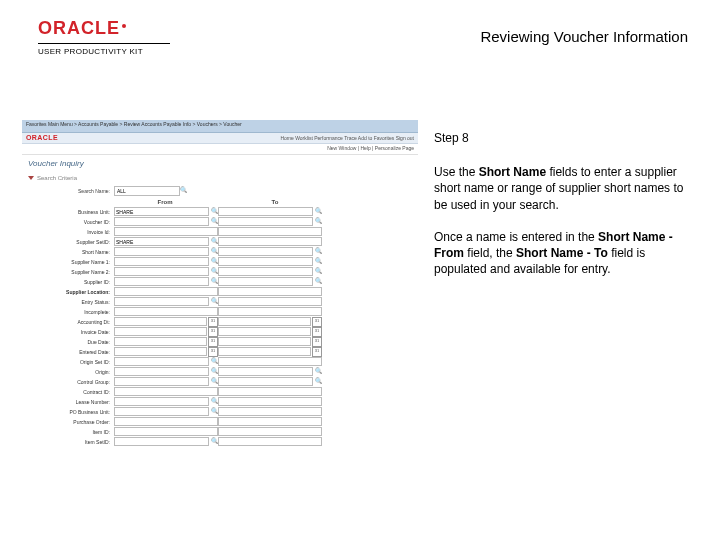 This screenshot has height=540, width=720. Describe the element at coordinates (220, 432) in the screenshot. I see `form-row: Item ID:` at that location.